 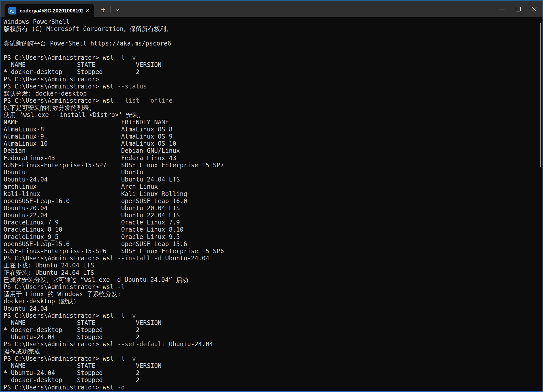 What do you see at coordinates (273, 144) in the screenshot?
I see `terminal-line: AlmaLinux-10 AlmaLinux OS 10` at bounding box center [273, 144].